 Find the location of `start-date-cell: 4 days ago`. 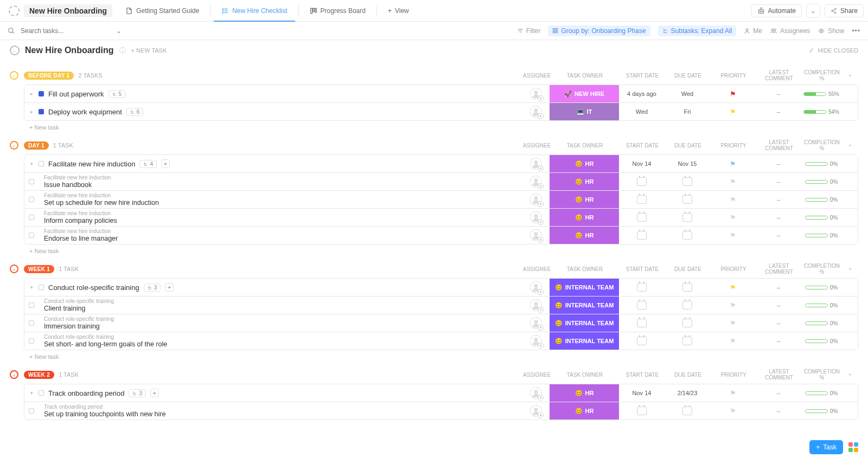

start-date-cell: 4 days ago is located at coordinates (642, 94).